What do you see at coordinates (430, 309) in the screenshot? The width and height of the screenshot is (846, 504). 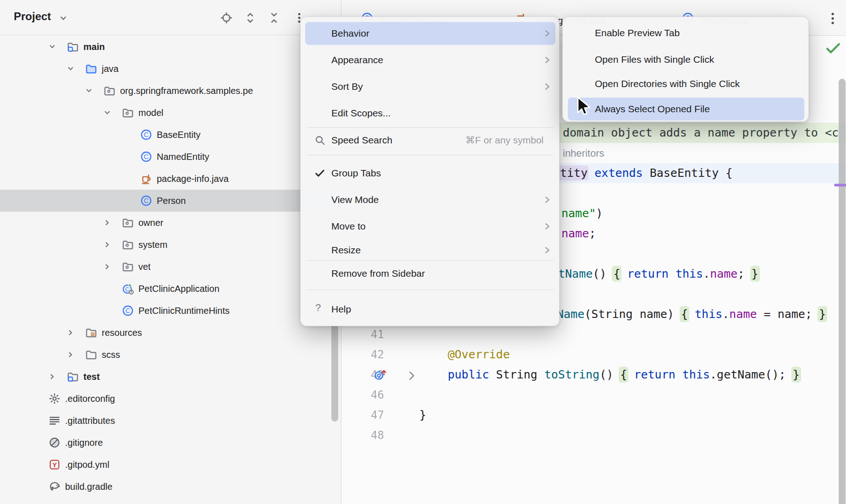 I see `menu-item-help: ?Help` at bounding box center [430, 309].